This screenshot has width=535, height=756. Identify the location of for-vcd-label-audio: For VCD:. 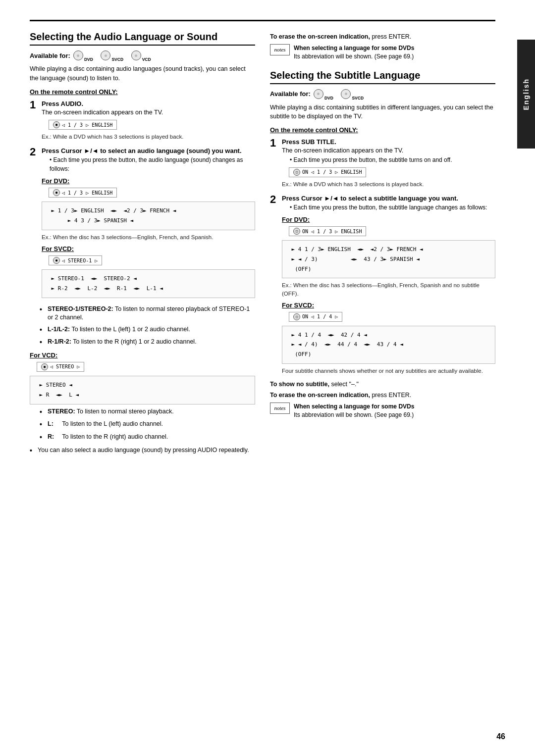
(143, 355).